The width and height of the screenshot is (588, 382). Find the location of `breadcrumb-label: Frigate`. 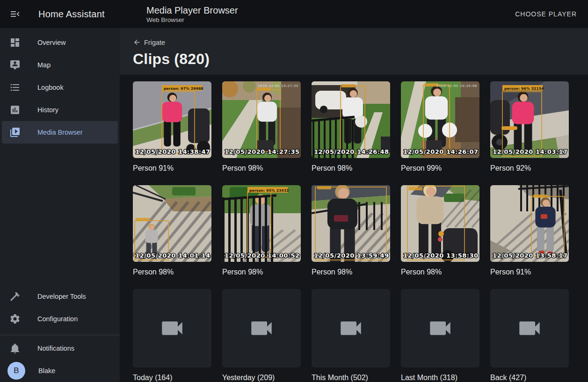

breadcrumb-label: Frigate is located at coordinates (154, 43).